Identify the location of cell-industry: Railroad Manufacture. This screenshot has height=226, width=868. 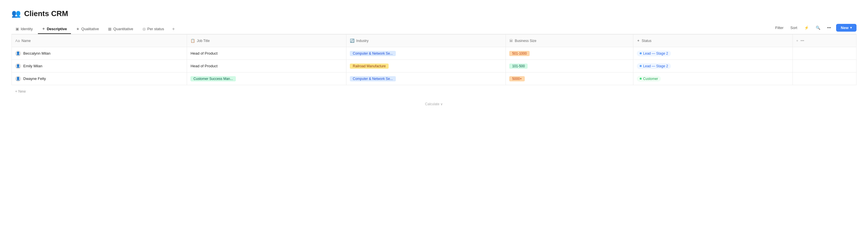
(426, 66).